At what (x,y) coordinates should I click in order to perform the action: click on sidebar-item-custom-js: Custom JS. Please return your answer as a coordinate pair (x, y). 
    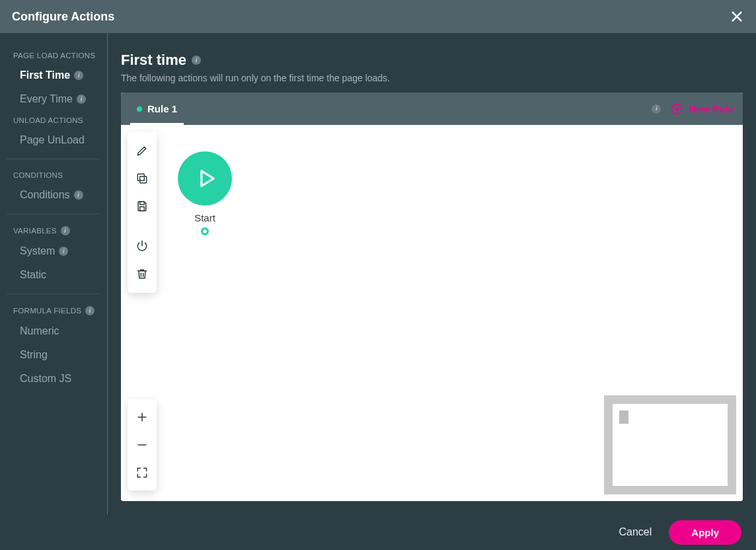
    Looking at the image, I should click on (54, 379).